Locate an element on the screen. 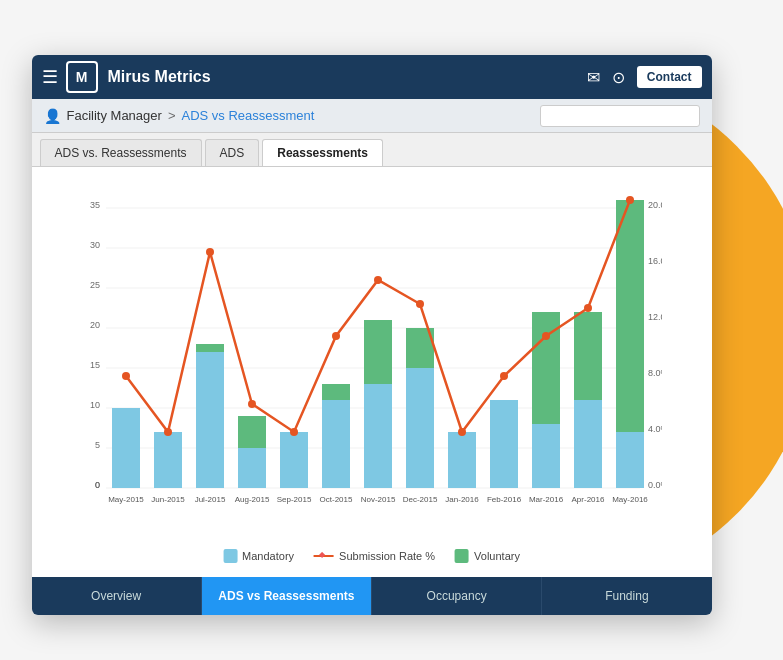 This screenshot has height=660, width=783. svg-text: 30 is located at coordinates (94, 245).